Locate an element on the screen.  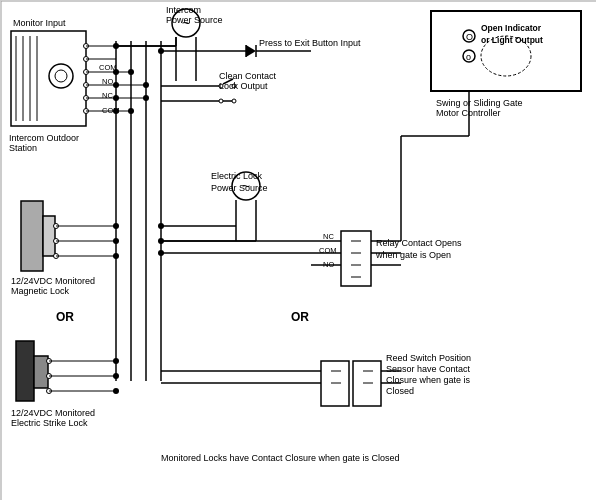
svg-text: Intercom Outdoor is located at coordinates (44, 138).